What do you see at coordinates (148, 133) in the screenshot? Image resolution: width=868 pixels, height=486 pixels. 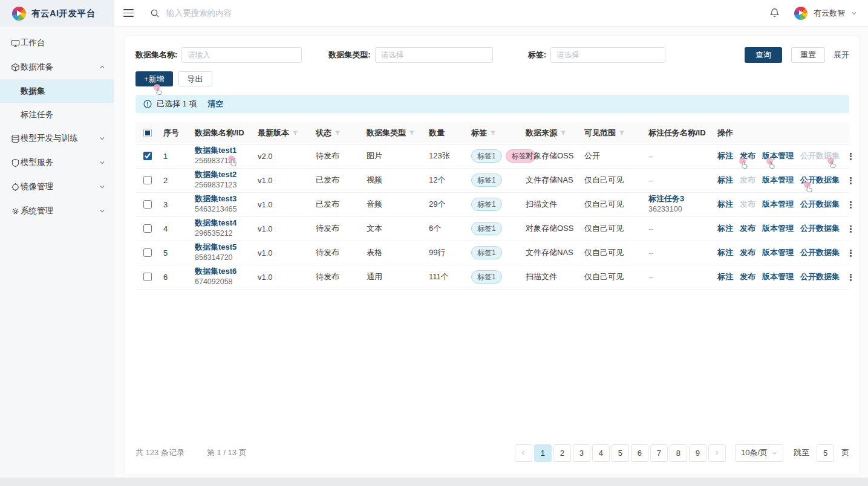 I see `select-all-checkbox` at bounding box center [148, 133].